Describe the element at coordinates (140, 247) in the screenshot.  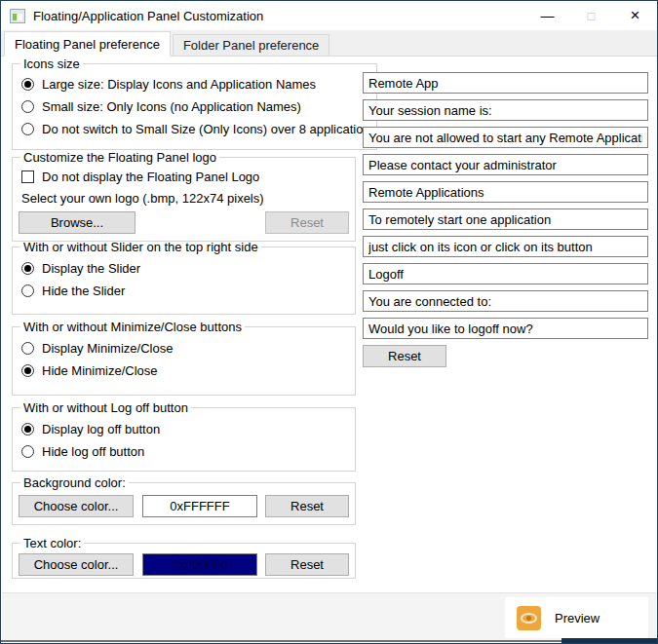
I see `group-slider-title: With or without Slider on the top right …` at that location.